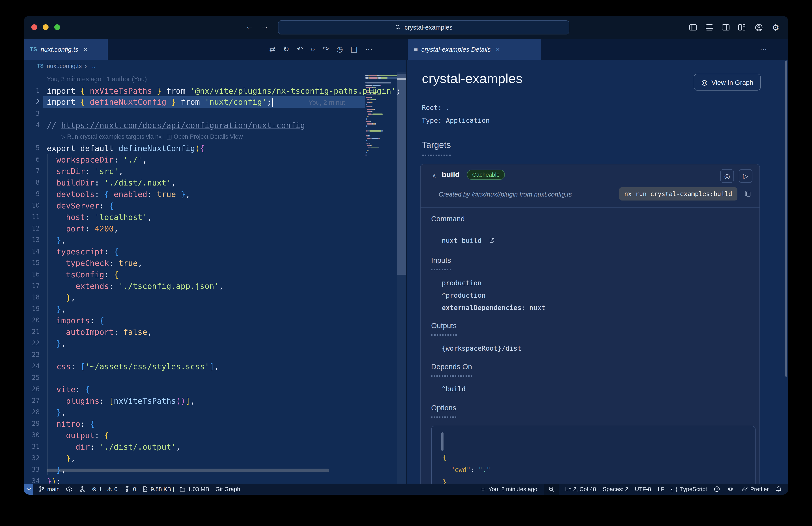 Image resolution: width=812 pixels, height=526 pixels. I want to click on code-line-21: 21 autoImport: false,, so click(215, 332).